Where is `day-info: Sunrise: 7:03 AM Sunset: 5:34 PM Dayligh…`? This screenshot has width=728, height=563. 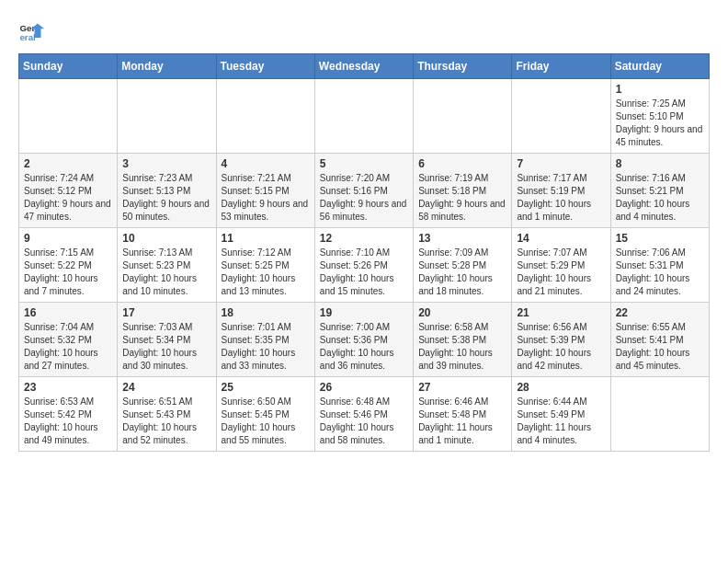 day-info: Sunrise: 7:03 AM Sunset: 5:34 PM Dayligh… is located at coordinates (166, 347).